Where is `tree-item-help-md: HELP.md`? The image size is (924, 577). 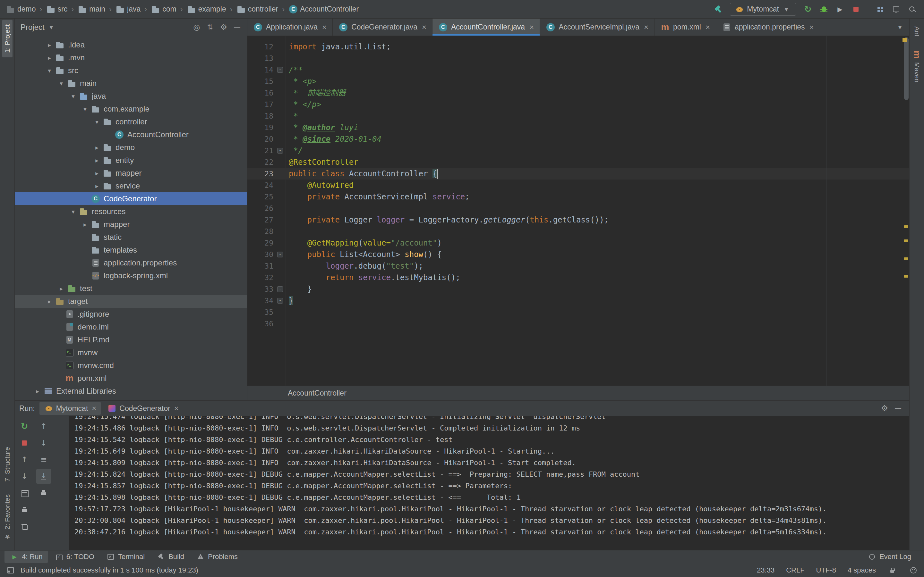
tree-item-help-md: HELP.md is located at coordinates (131, 340).